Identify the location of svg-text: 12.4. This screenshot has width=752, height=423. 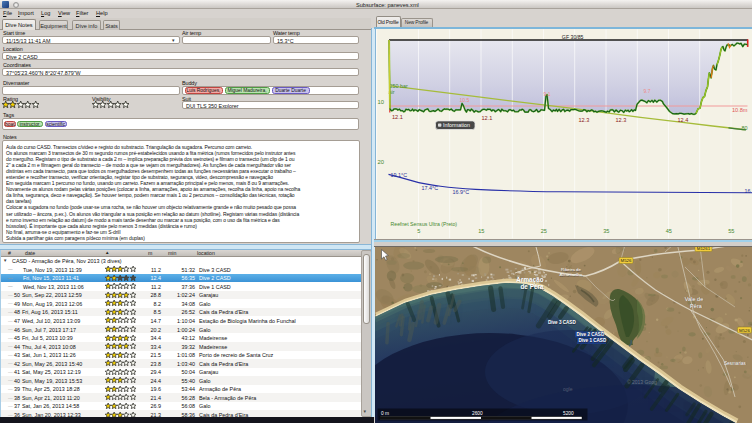
(682, 119).